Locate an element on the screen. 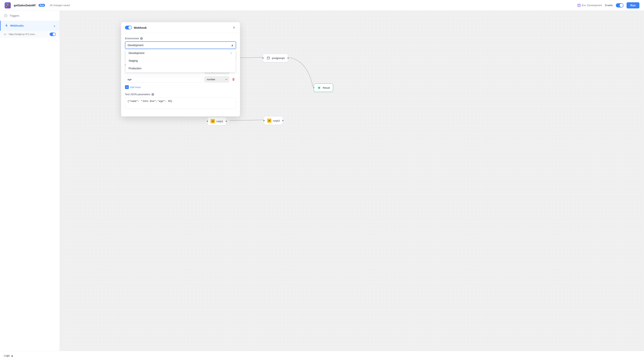  logs-bar: Logs ▲ is located at coordinates (322, 355).